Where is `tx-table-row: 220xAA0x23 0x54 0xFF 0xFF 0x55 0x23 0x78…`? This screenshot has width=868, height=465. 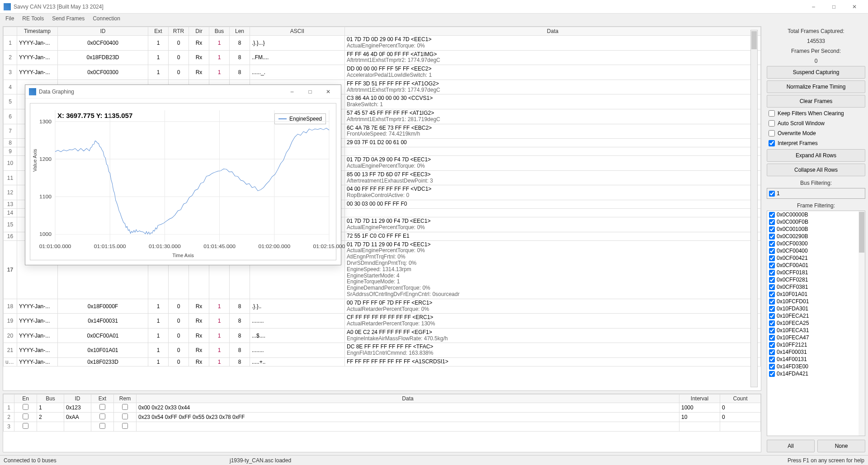 tx-table-row: 220xAA0x23 0x54 0xFF 0xFF 0x55 0x23 0x78… is located at coordinates (382, 418).